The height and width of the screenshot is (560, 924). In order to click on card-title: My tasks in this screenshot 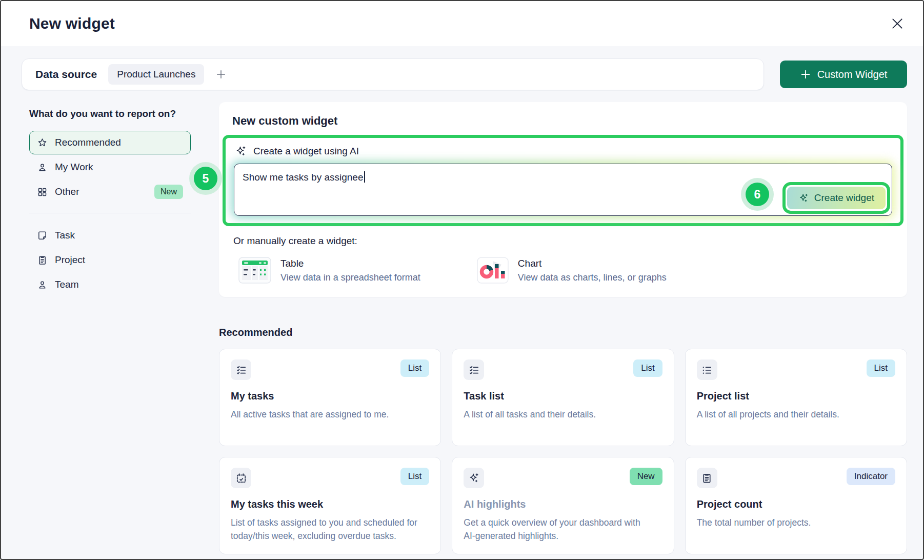, I will do `click(330, 396)`.